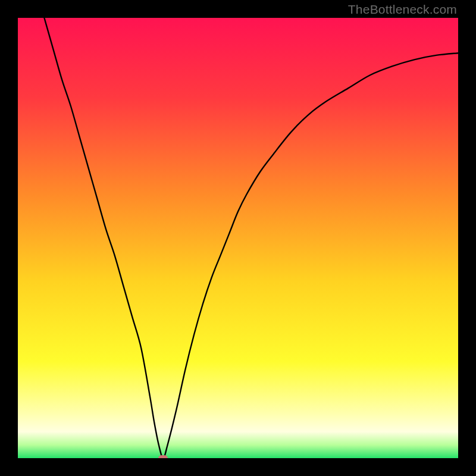 This screenshot has height=476, width=476. Describe the element at coordinates (402, 10) in the screenshot. I see `watermark-text: TheBottleneck.com` at that location.